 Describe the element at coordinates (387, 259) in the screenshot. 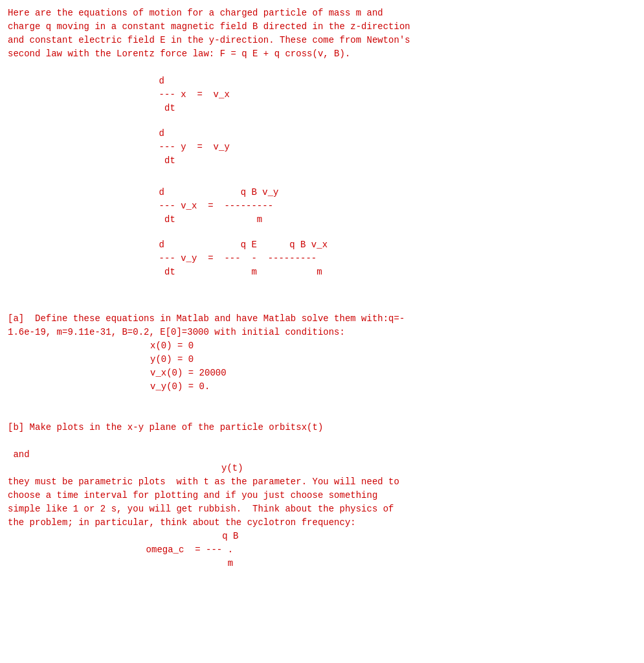

I see `equation-4: d q E q B v_x --- v_y = --- - --------- …` at that location.